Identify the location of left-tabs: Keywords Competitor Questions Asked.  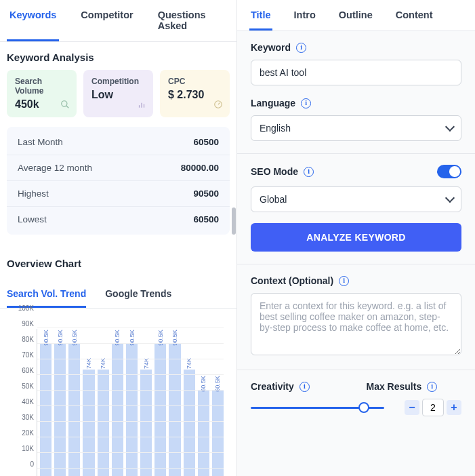
(118, 21).